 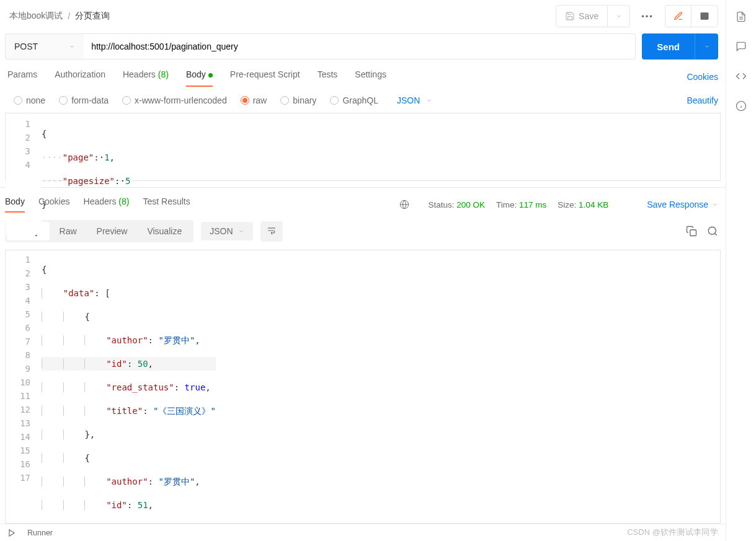 What do you see at coordinates (327, 77) in the screenshot?
I see `tab-tests: Tests` at bounding box center [327, 77].